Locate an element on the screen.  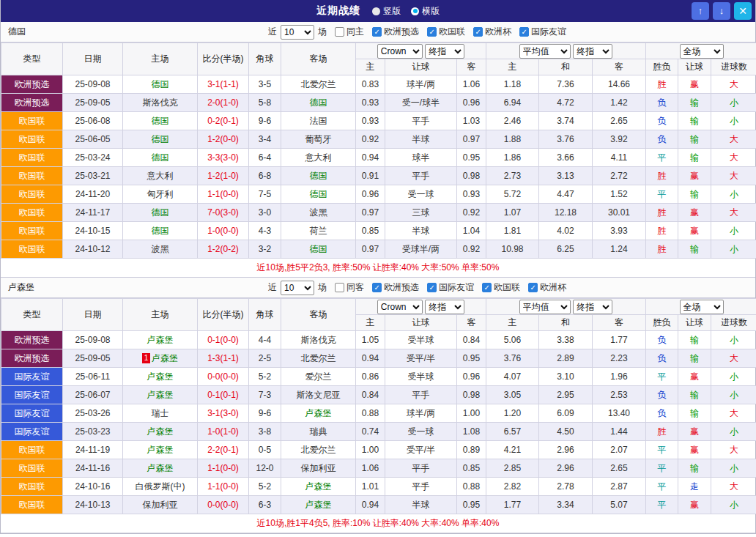
away-team-name: 葡萄牙 is located at coordinates (319, 139).